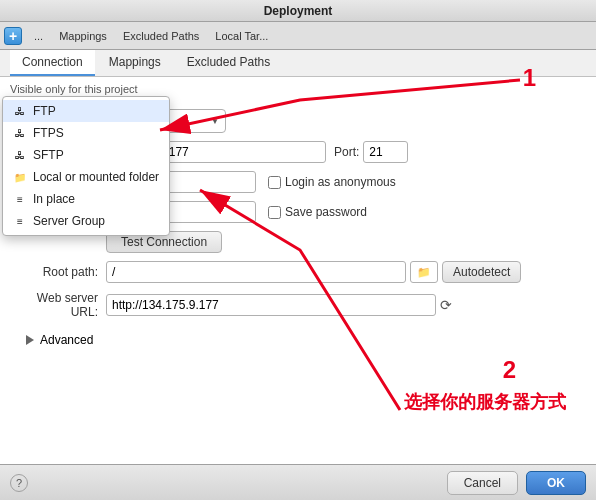  I want to click on root-path-label: Root path:, so click(61, 272).